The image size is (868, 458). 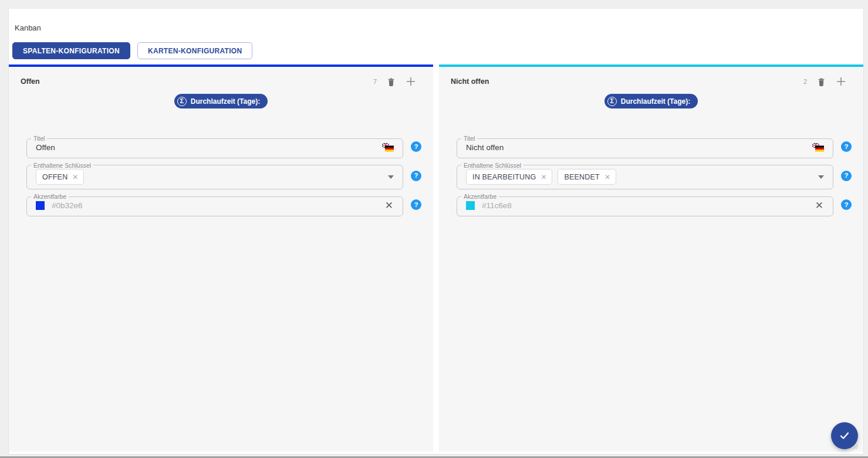 What do you see at coordinates (640, 177) in the screenshot?
I see `key-chips: IN BEARBEITUNG✕BEENDET✕` at bounding box center [640, 177].